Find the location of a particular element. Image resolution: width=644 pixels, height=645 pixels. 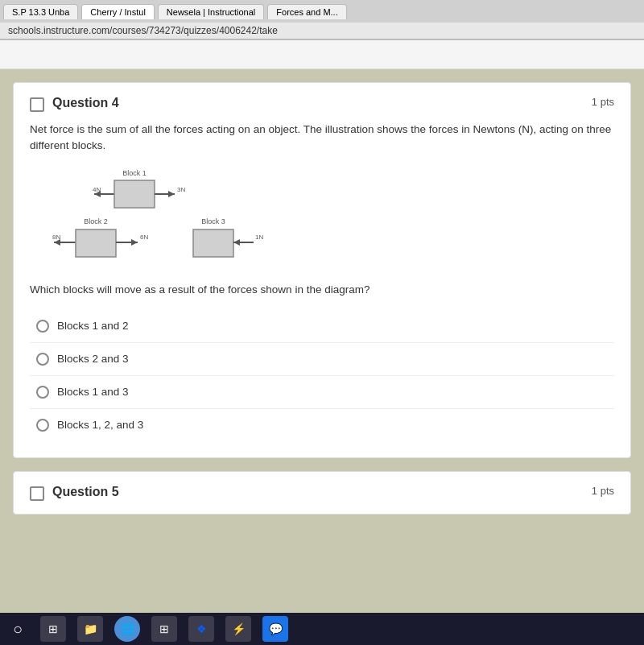

tab-forces: Forces and M... is located at coordinates (307, 11).